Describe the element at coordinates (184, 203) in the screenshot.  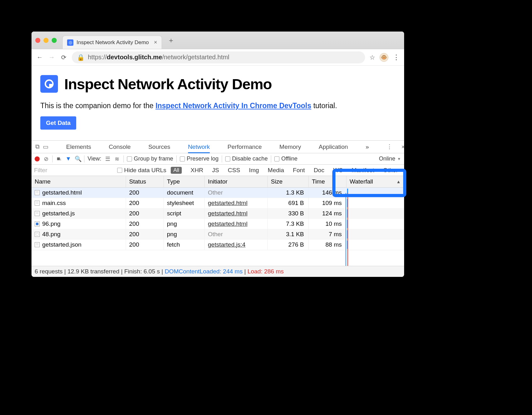
I see `request-type: stylesheet` at that location.